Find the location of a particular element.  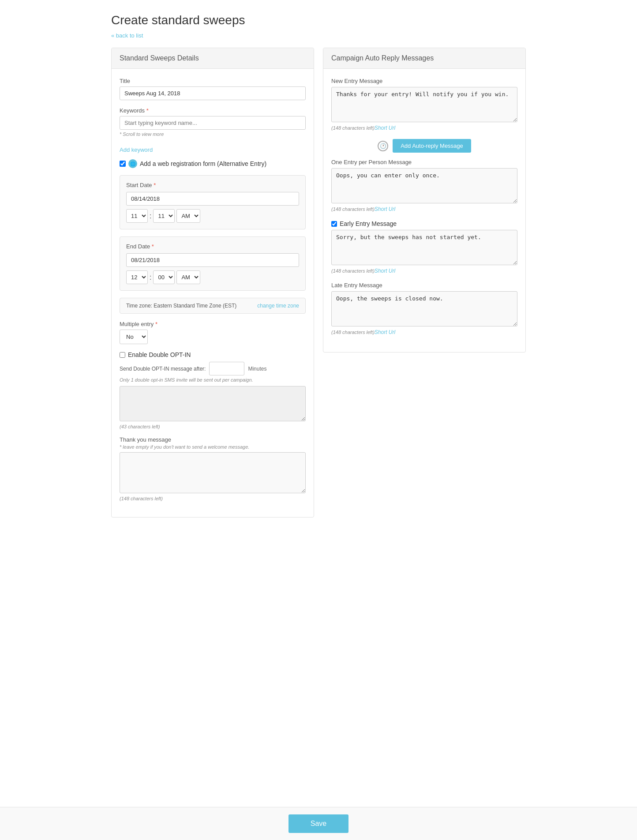

change-timezone-link: change time zone is located at coordinates (278, 306).